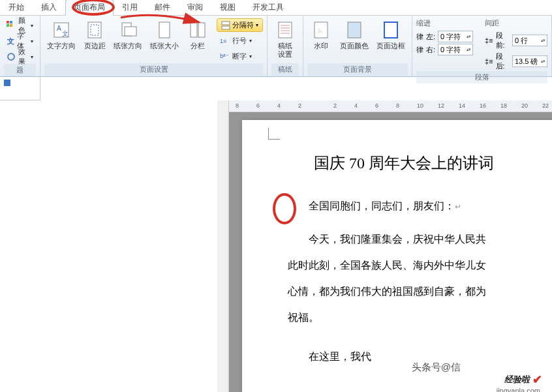  I want to click on group-page-setup: A文 文字方向 页边距 纸张方向 纸张大小 分栏, so click(154, 46).